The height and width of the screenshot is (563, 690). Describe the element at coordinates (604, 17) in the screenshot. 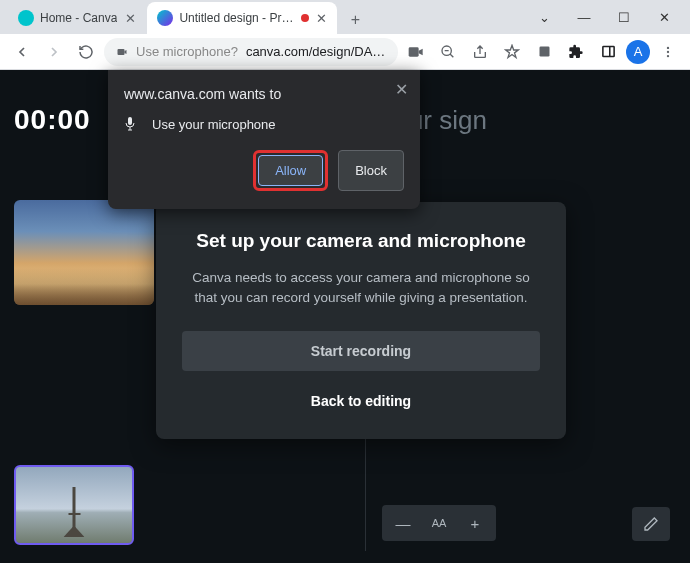

I see `window-controls: ⌄ — ☐ ✕` at that location.